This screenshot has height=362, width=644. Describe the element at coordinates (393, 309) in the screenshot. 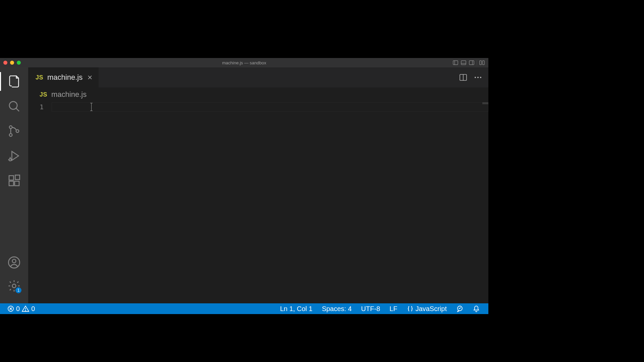

I see `eol: LF` at that location.